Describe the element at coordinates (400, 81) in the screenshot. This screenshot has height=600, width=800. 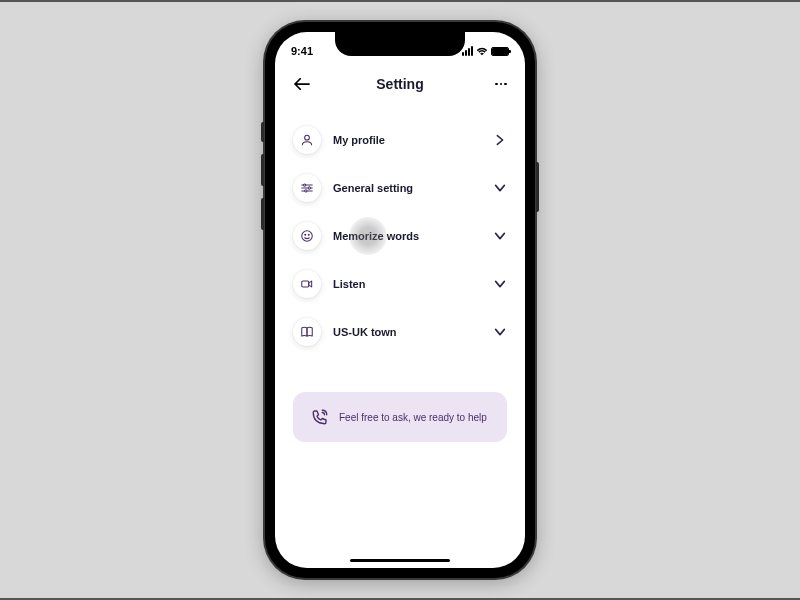
I see `nav-bar: Setting` at that location.